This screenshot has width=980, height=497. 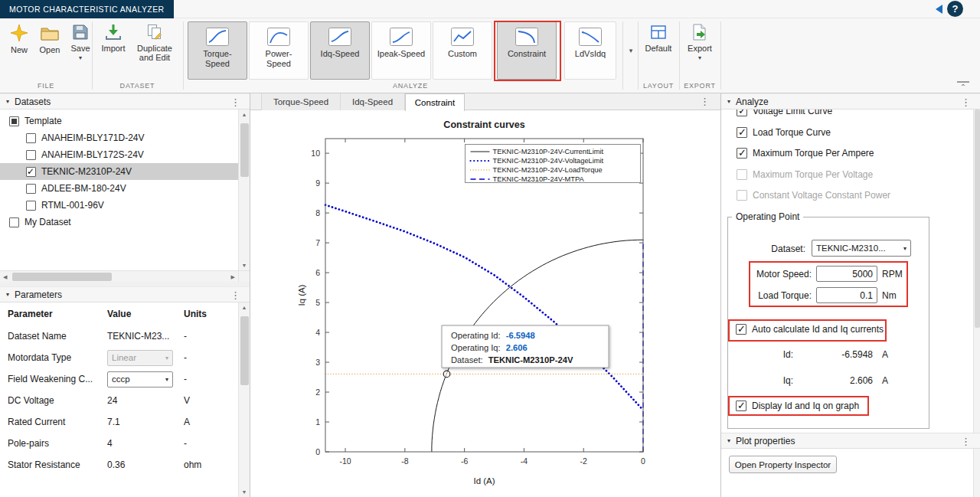 What do you see at coordinates (217, 51) in the screenshot?
I see `analyze-gallery-torque-speed: Torque-Speed` at bounding box center [217, 51].